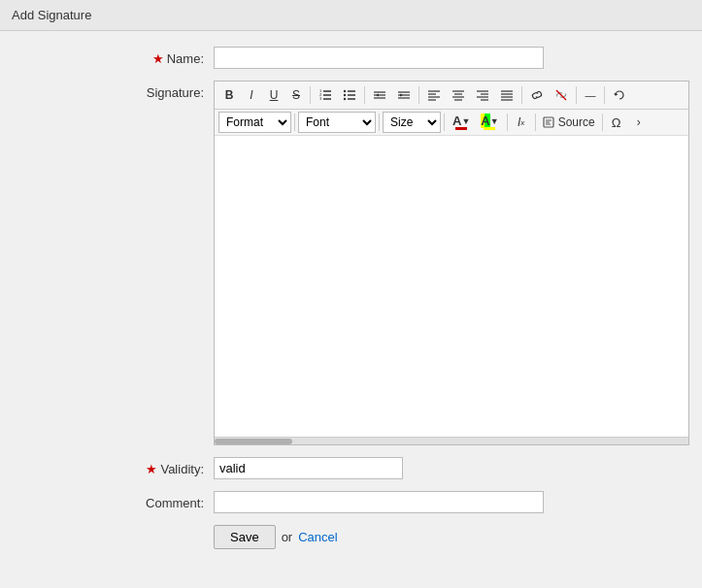  What do you see at coordinates (296, 95) in the screenshot?
I see `strikethrough-button: S` at bounding box center [296, 95].